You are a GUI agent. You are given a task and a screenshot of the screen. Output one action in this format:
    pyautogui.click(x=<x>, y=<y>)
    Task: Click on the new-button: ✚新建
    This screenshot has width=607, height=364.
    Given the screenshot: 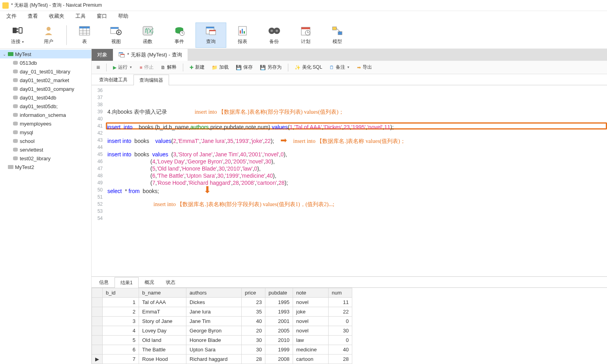 What is the action you would take?
    pyautogui.click(x=197, y=68)
    